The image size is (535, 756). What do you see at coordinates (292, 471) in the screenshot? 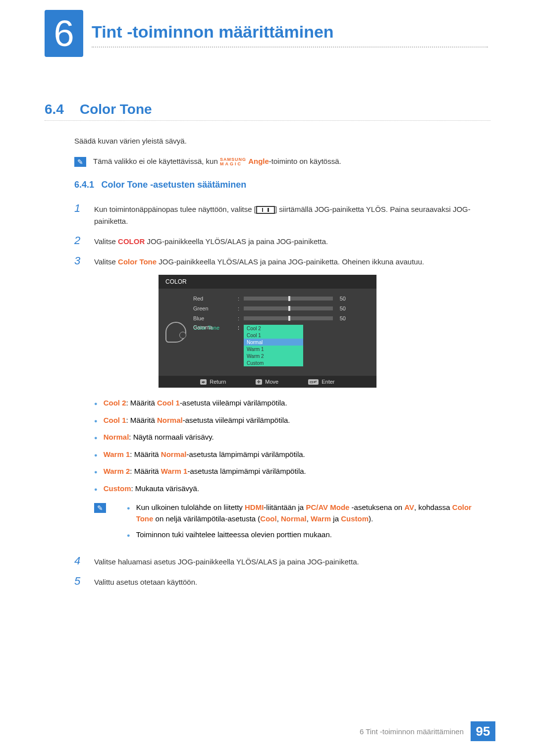
I see `bullet-warm2: ●Warm 2: Määritä Warm 1-asetusta lämpimä…` at bounding box center [292, 471].